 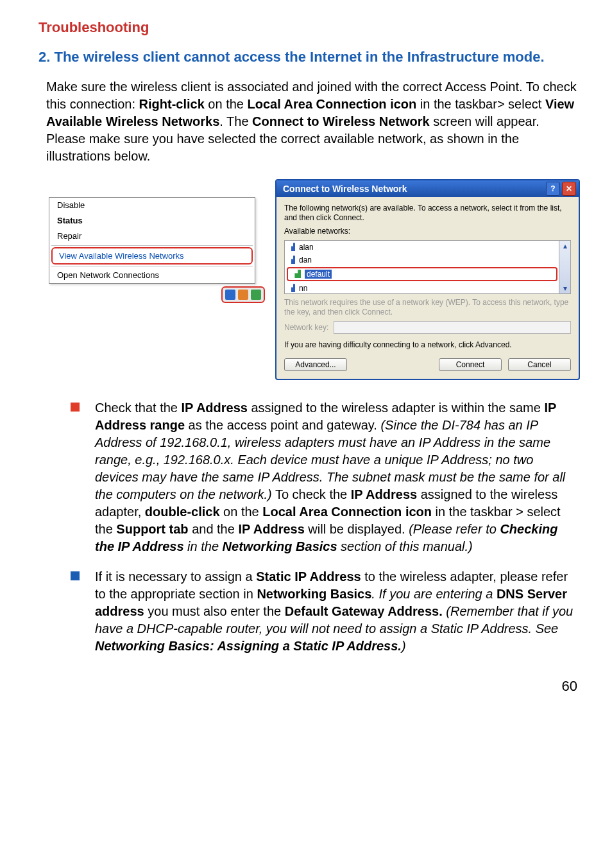 I want to click on titlebar-buttons: ? ✕, so click(x=561, y=189).